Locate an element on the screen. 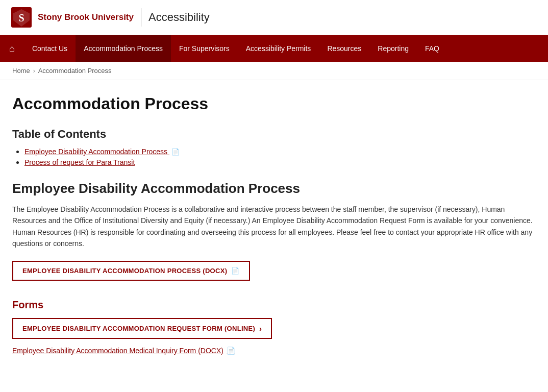  section1-title: Employee Disability Accommodation Proces… is located at coordinates (274, 189).